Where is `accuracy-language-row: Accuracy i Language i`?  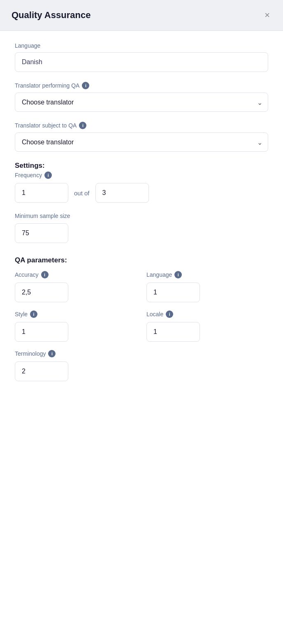
accuracy-language-row: Accuracy i Language i is located at coordinates (142, 287).